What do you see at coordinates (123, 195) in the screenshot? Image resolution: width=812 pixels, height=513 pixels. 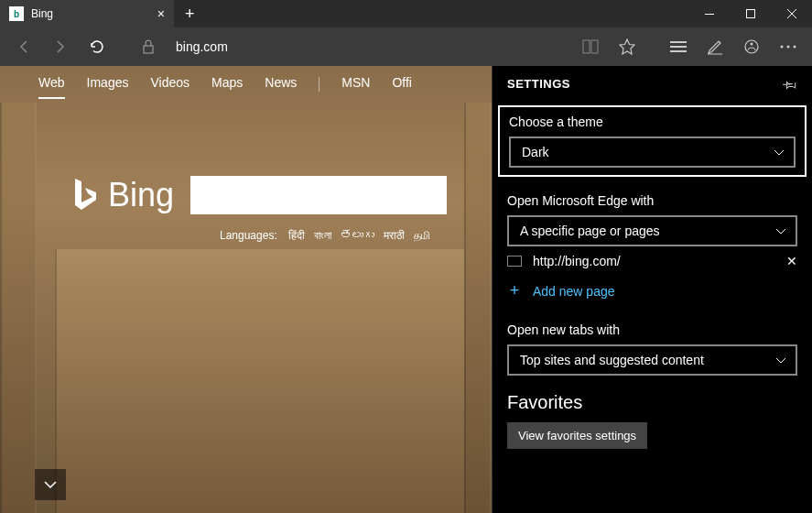 I see `bing-logo: Bing` at bounding box center [123, 195].